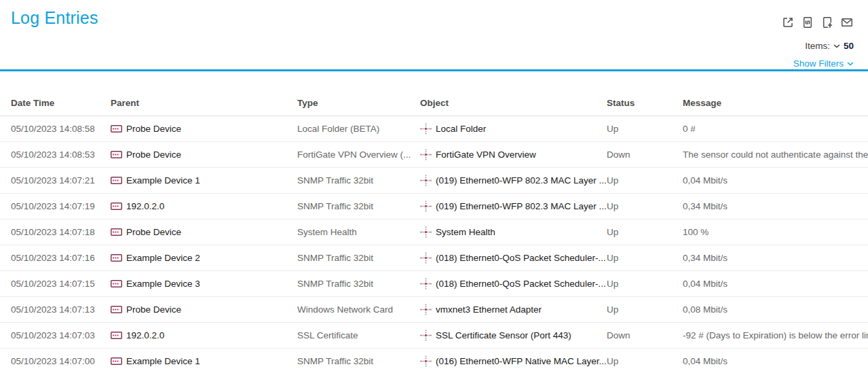 This screenshot has height=369, width=868. I want to click on page-title: Log Entries, so click(54, 18).